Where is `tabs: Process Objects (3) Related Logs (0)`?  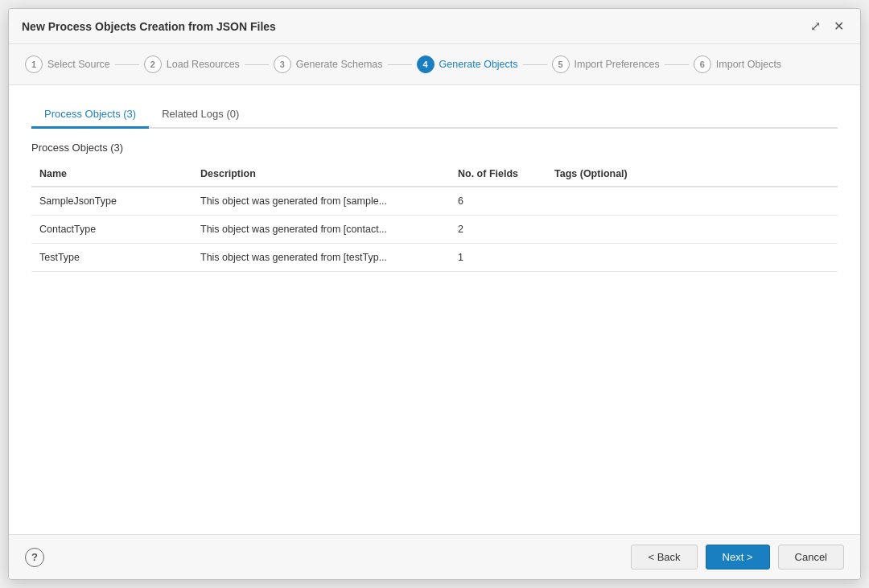 tabs: Process Objects (3) Related Logs (0) is located at coordinates (434, 115).